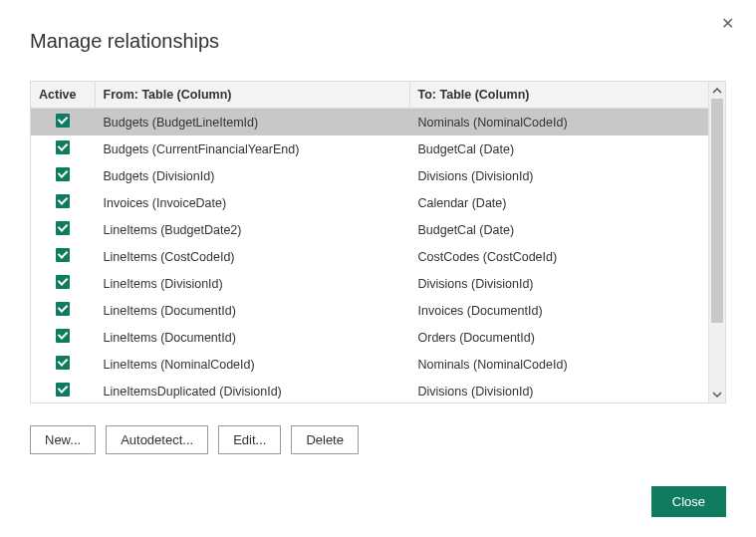  Describe the element at coordinates (689, 502) in the screenshot. I see `dialog-footer: Close` at that location.